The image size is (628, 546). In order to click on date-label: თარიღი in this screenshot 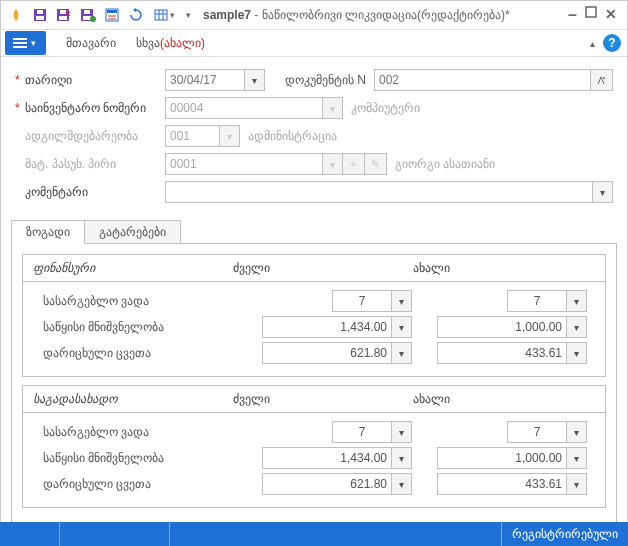, I will do `click(95, 80)`.